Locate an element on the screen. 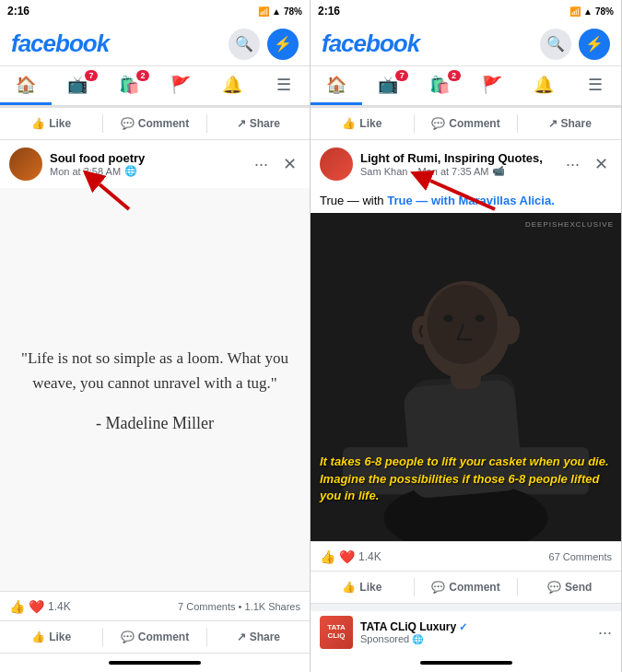  nav-watch-right: 📺 7 is located at coordinates (388, 86).